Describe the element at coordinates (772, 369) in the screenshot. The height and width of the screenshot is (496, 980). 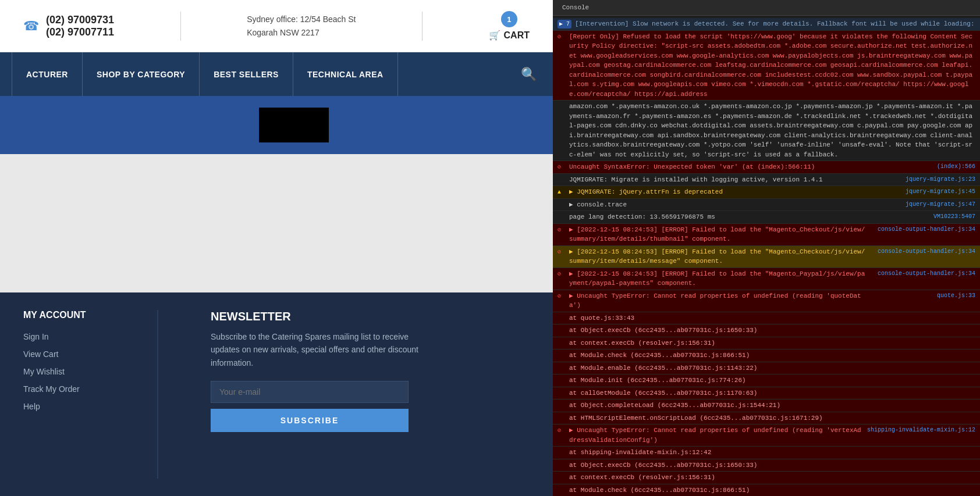
I see `log-sub-text: at Module.enable (6cc2435...ab077031c.js…` at that location.